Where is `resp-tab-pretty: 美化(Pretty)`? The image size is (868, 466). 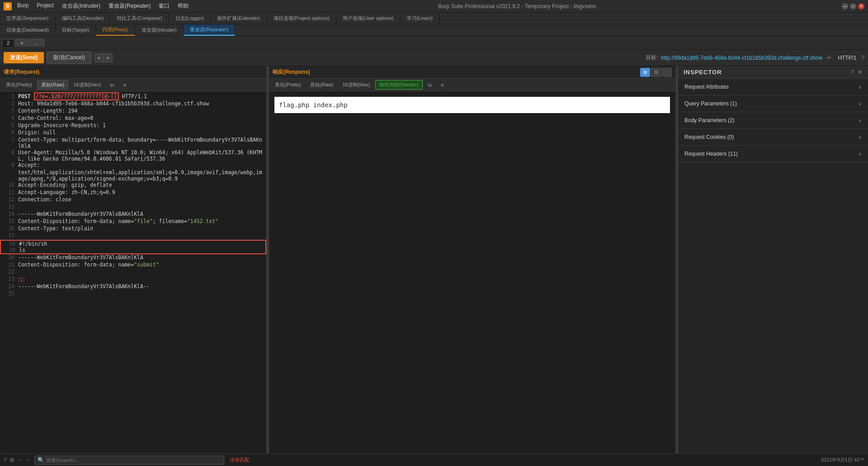
resp-tab-pretty: 美化(Pretty) is located at coordinates (288, 85).